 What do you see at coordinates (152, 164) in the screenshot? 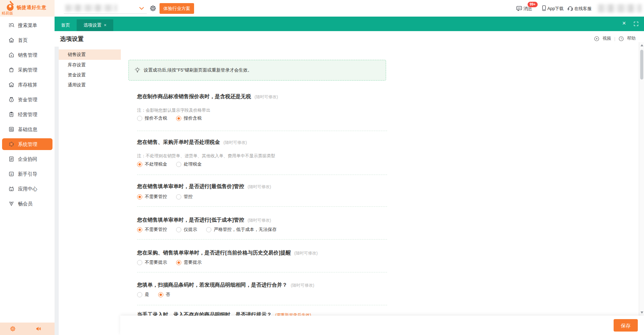
I see `radio-no-tax-handling: 不处理税金` at bounding box center [152, 164].